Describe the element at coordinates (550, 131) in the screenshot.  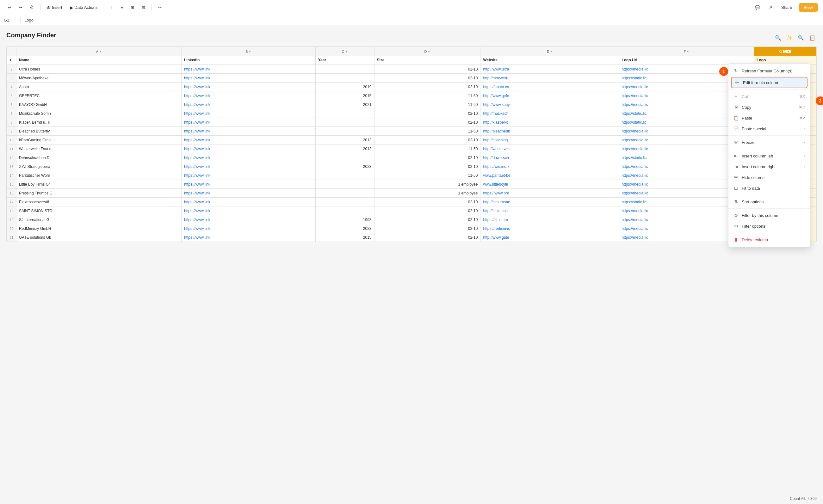
I see `website-cell: http://bleachedb` at that location.